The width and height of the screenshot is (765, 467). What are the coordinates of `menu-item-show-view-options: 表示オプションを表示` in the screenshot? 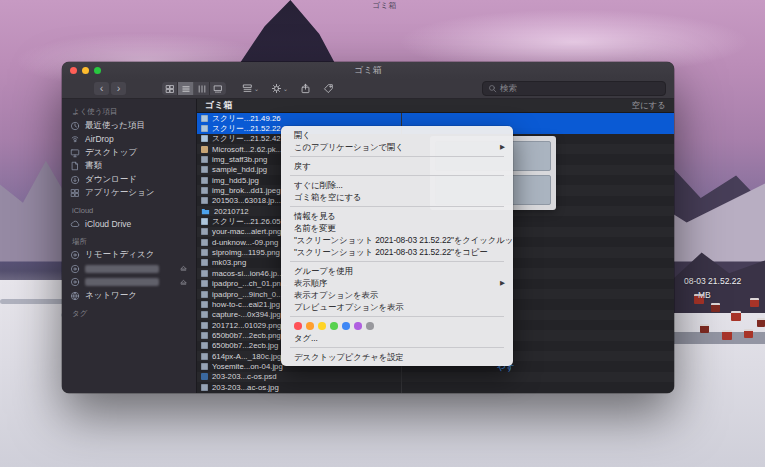 It's located at (397, 295).